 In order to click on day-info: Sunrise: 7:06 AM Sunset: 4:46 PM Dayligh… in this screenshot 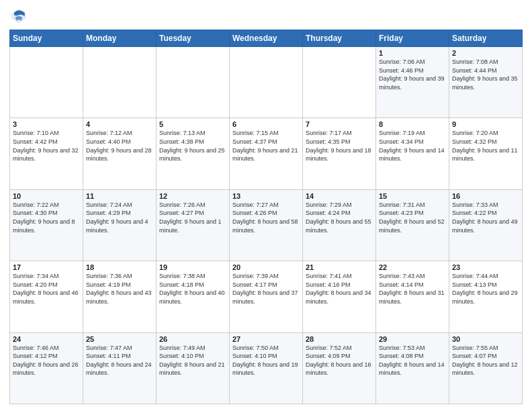, I will do `click(412, 75)`.